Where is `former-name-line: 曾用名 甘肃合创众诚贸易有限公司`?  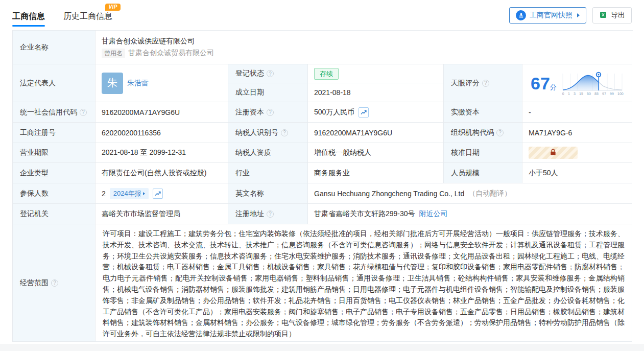
former-name-line: 曾用名 甘肃合创众诚贸易有限公司 is located at coordinates (158, 53).